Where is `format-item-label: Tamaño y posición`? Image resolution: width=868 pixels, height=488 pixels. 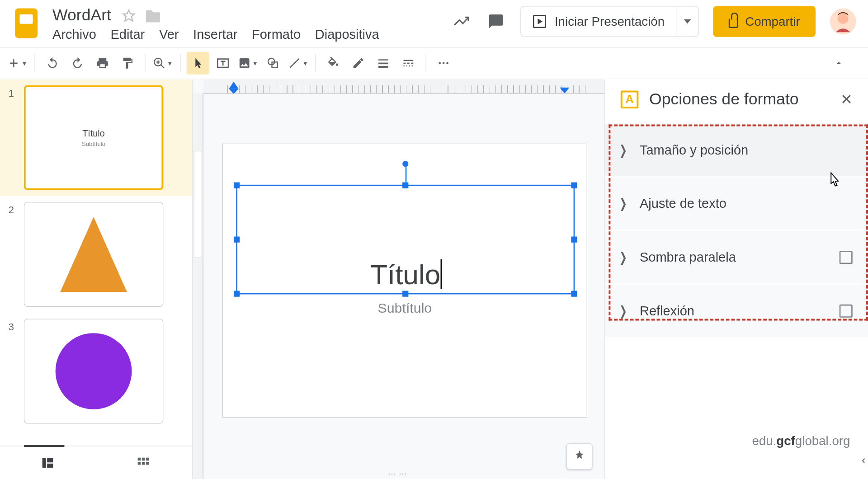
format-item-label: Tamaño y posición is located at coordinates (746, 150).